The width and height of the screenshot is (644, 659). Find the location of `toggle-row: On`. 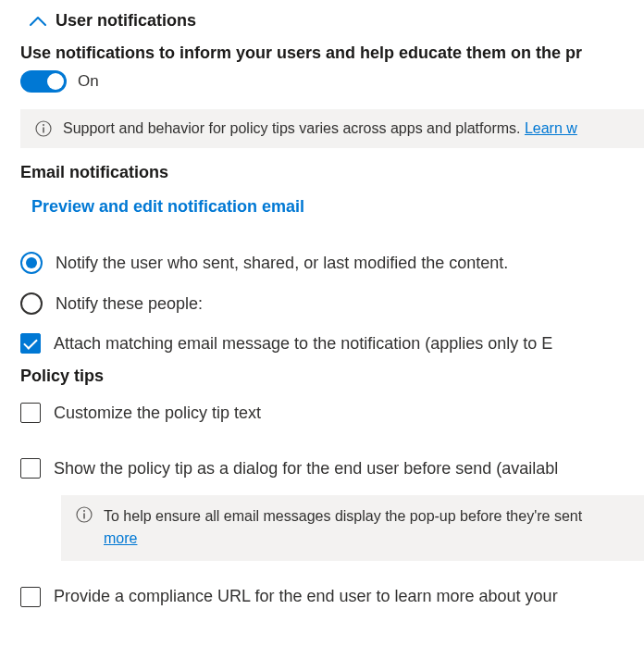

toggle-row: On is located at coordinates (322, 86).